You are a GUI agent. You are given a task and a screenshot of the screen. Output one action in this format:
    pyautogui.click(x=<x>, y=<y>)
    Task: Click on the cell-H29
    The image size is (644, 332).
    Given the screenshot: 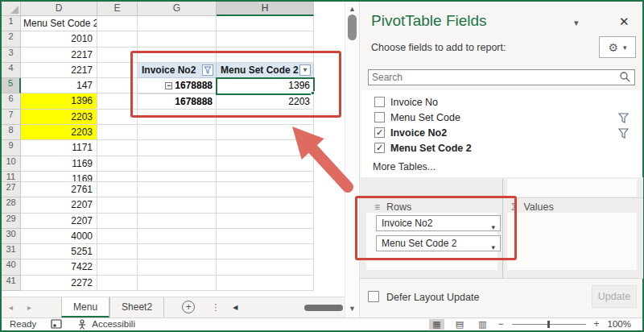 What is the action you would take?
    pyautogui.click(x=266, y=221)
    